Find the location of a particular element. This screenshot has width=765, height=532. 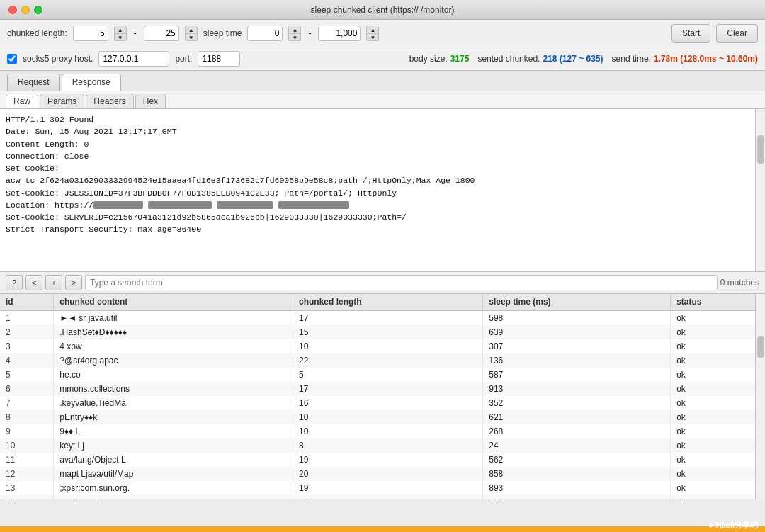

table-row: 99♦♦ L10268ok is located at coordinates (382, 431).